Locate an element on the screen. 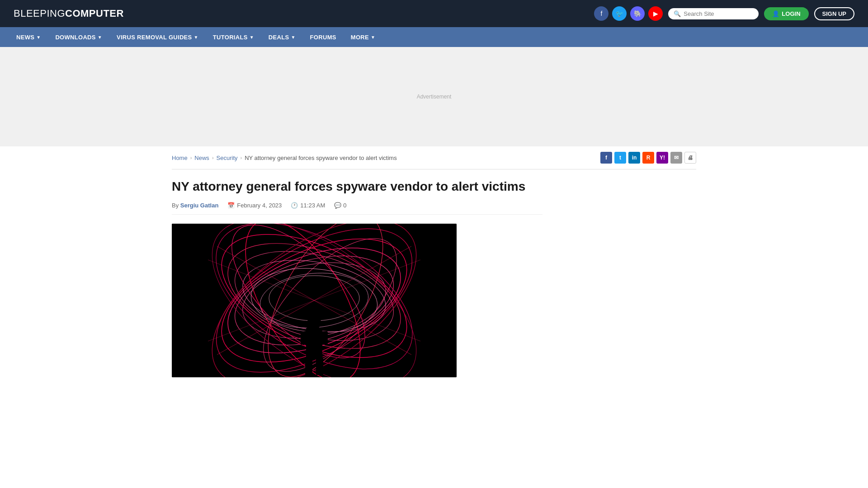  share-facebook-button: f is located at coordinates (606, 158).